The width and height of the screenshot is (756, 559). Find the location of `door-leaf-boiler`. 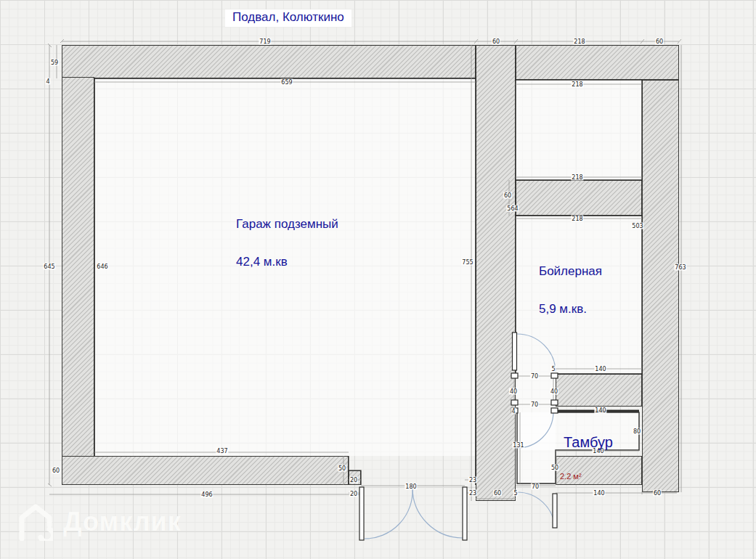

door-leaf-boiler is located at coordinates (515, 351).